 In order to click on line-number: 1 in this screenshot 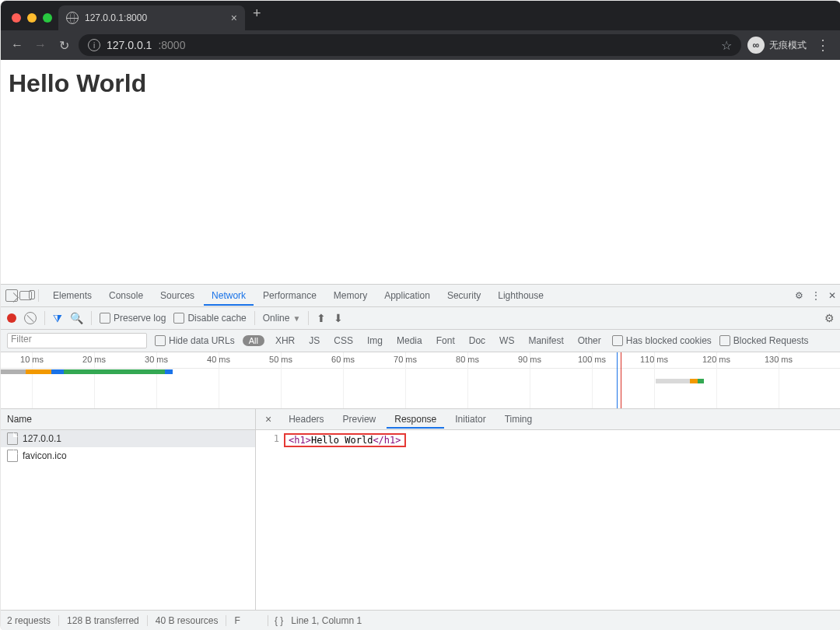, I will do `click(270, 520)`.